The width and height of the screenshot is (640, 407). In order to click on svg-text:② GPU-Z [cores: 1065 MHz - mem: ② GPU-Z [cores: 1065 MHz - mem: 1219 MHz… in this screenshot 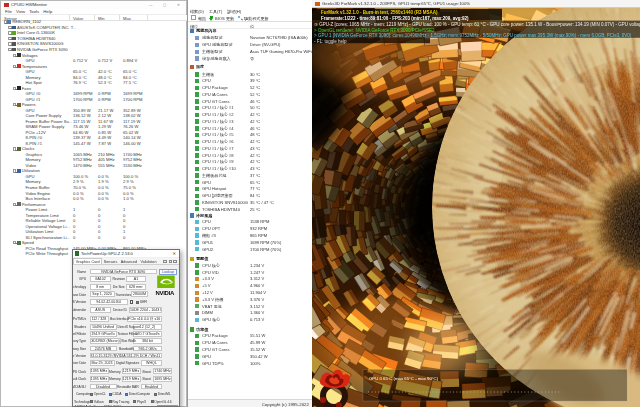, I will do `click(477, 24)`.